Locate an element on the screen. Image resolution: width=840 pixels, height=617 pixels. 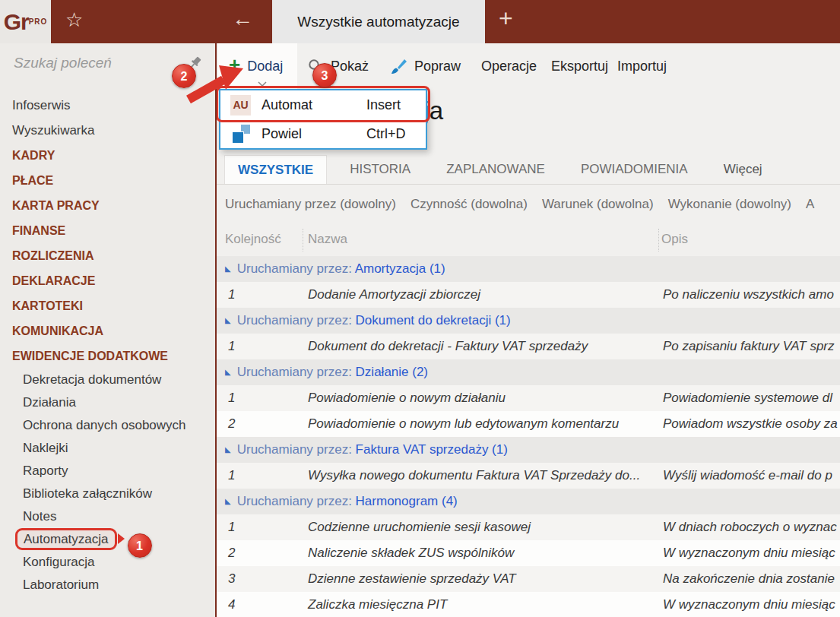
cell-name: Powiadomienie o nowym lub edytowanym kom… is located at coordinates (464, 424).